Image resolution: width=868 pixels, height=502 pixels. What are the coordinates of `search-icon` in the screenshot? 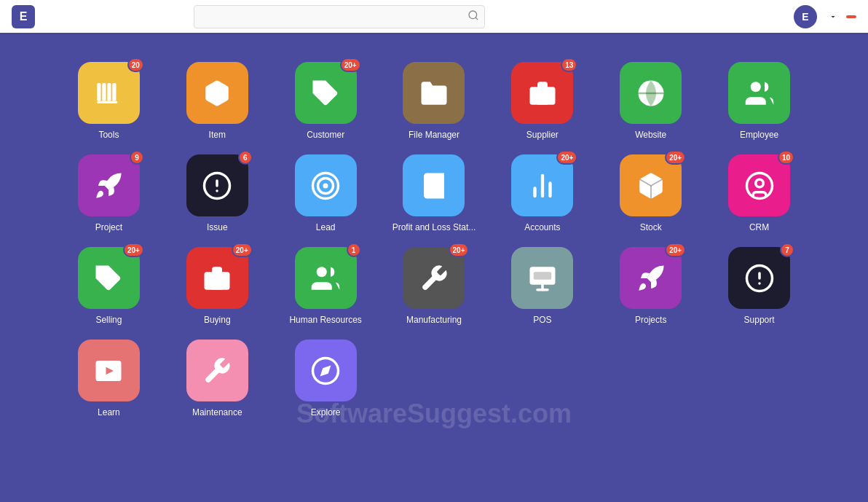 It's located at (473, 17).